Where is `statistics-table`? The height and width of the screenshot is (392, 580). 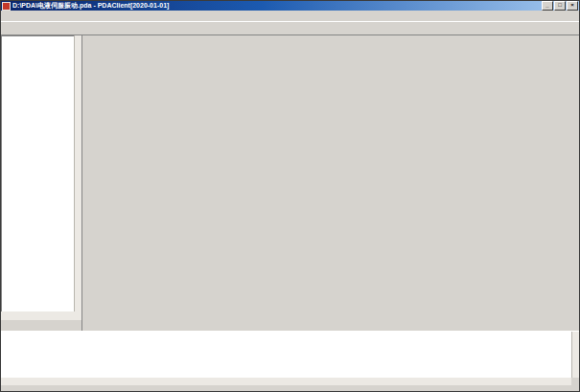
statistics-table is located at coordinates (286, 355).